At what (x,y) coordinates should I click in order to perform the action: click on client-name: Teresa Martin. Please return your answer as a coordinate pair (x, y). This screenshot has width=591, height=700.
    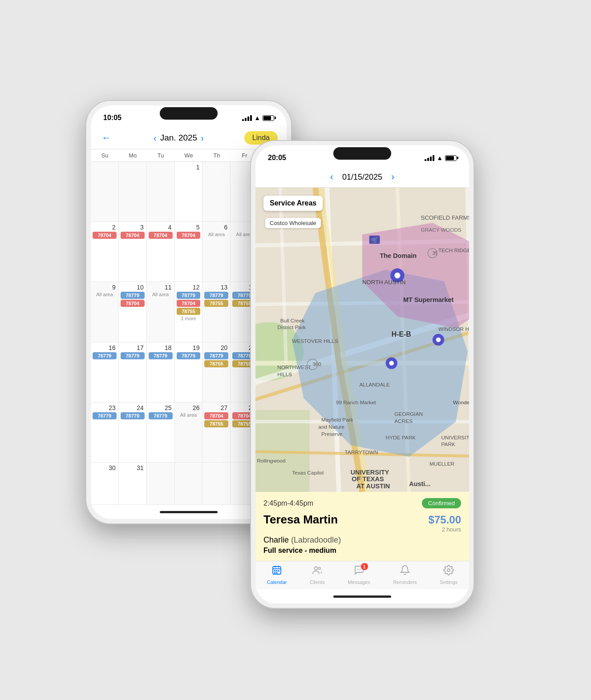
    Looking at the image, I should click on (301, 519).